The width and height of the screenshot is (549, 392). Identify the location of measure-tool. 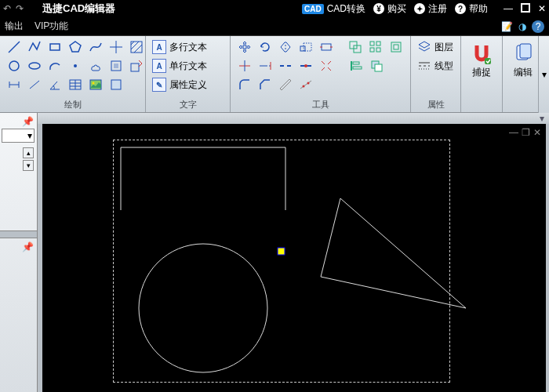
(285, 85).